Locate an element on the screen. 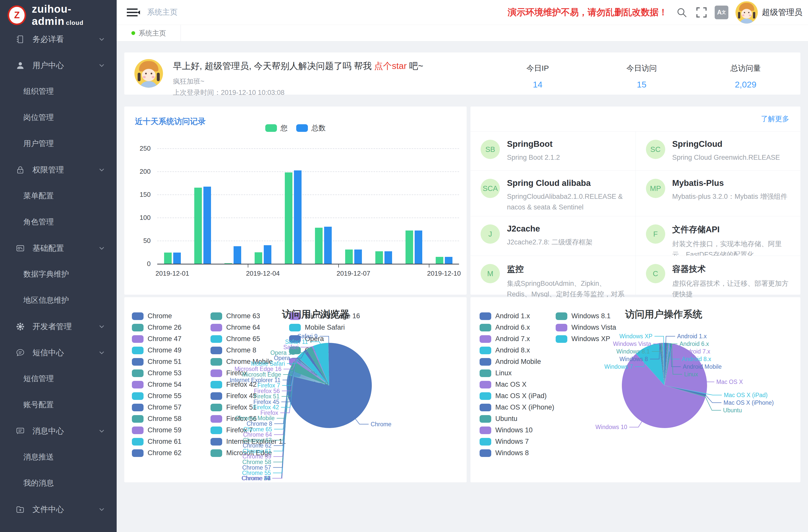  legend-item-Safari 11: Safari 11 is located at coordinates (329, 373).